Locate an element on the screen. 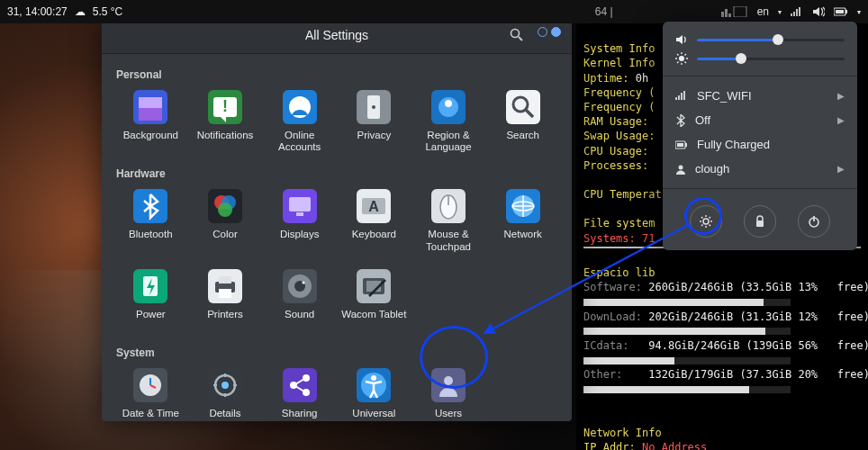  settings-item-region-language: Region & Language is located at coordinates (448, 122).